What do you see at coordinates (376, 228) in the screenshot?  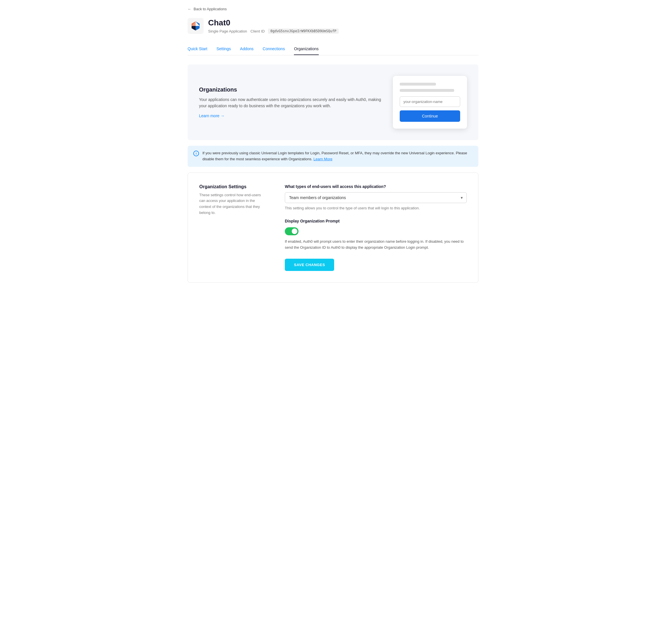 I see `settings-right: What types of end-users will access this…` at bounding box center [376, 228].